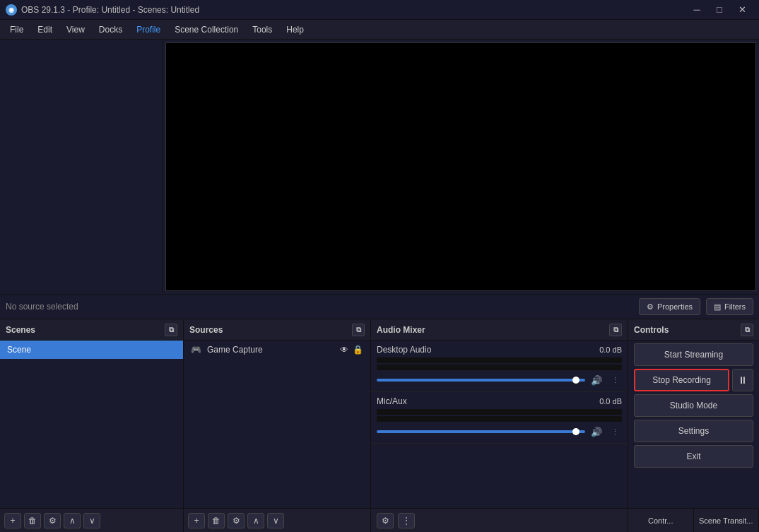 The image size is (759, 532). What do you see at coordinates (652, 330) in the screenshot?
I see `controls-title: Controls` at bounding box center [652, 330].